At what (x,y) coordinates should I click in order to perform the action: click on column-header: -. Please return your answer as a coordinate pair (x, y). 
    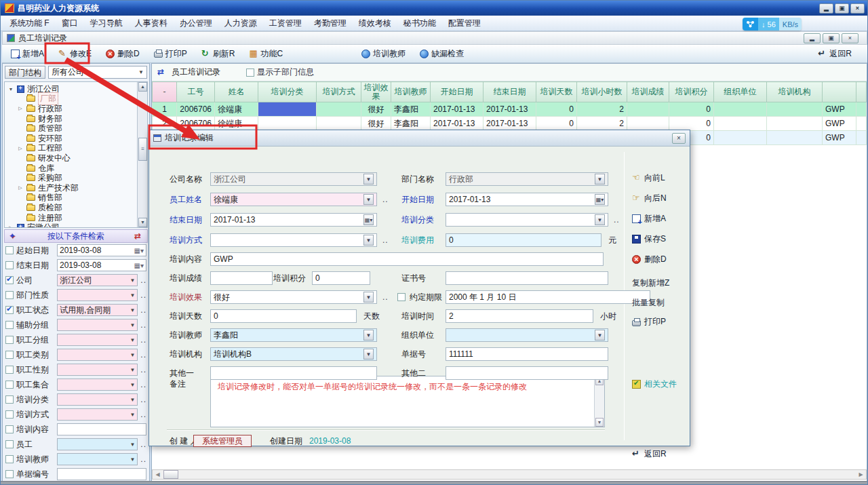
    Looking at the image, I should click on (165, 92).